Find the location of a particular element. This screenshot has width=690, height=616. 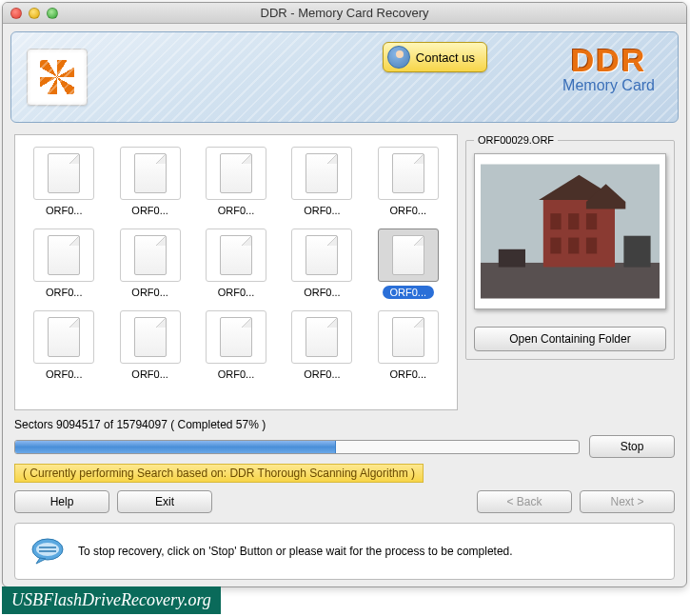

app-logo is located at coordinates (57, 77).